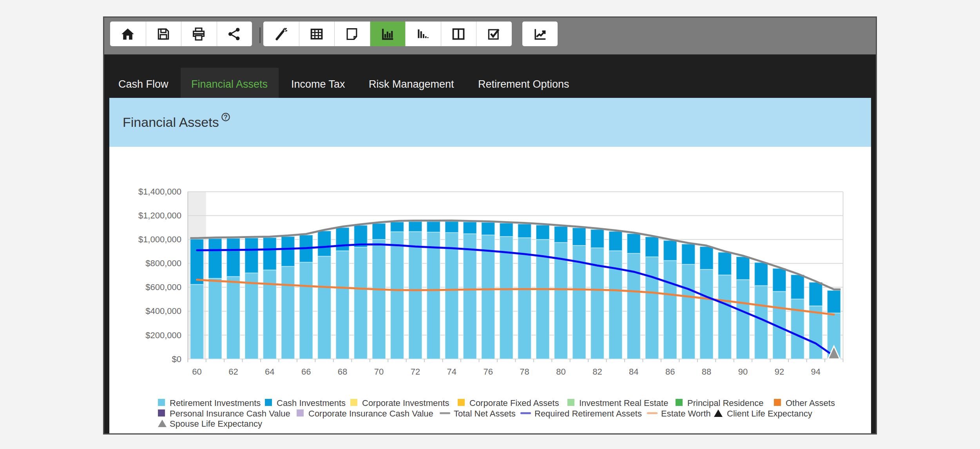 This screenshot has width=980, height=449. I want to click on svg-text: $400,000, so click(163, 311).